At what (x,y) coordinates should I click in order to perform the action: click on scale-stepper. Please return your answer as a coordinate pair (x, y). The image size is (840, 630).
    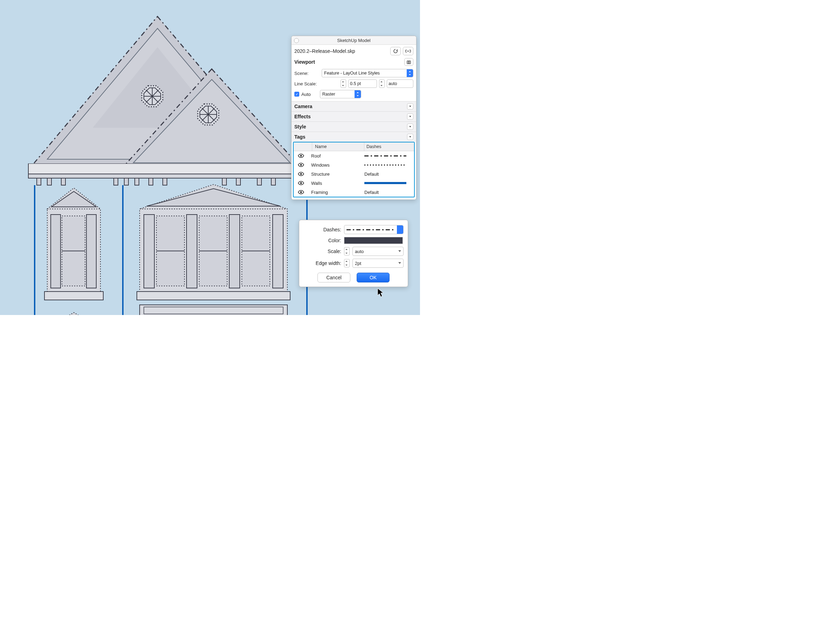
    Looking at the image, I should click on (347, 251).